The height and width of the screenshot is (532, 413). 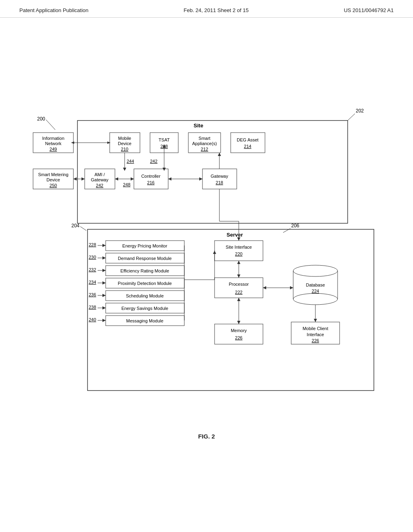 I want to click on ref-248-label: 248, so click(x=127, y=185).